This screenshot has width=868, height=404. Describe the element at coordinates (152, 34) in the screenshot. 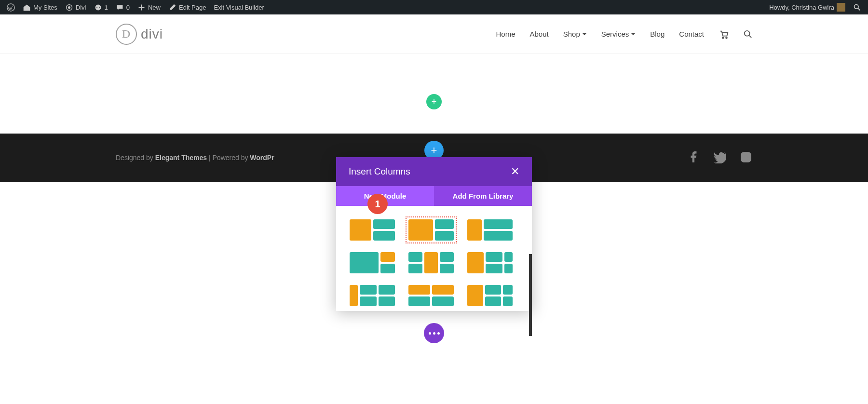

I see `logo-text: divi` at that location.